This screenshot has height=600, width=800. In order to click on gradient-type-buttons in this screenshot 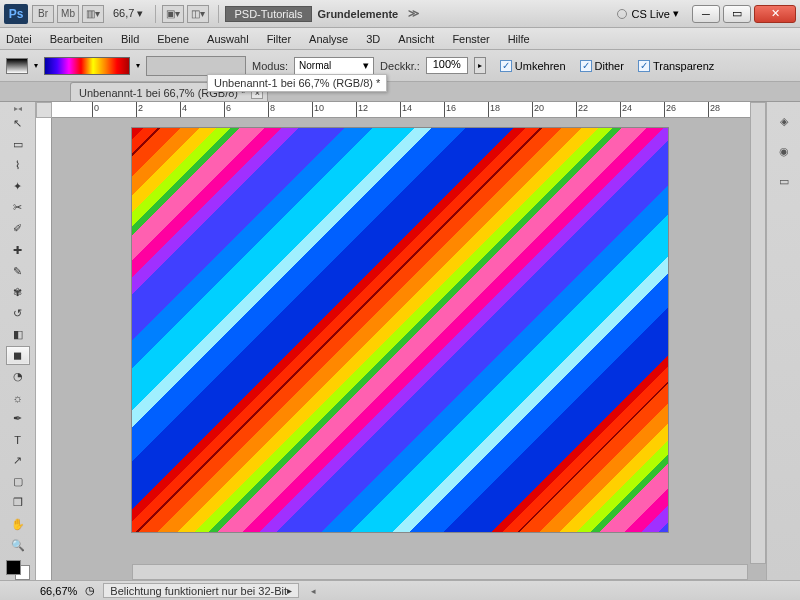, I will do `click(196, 66)`.